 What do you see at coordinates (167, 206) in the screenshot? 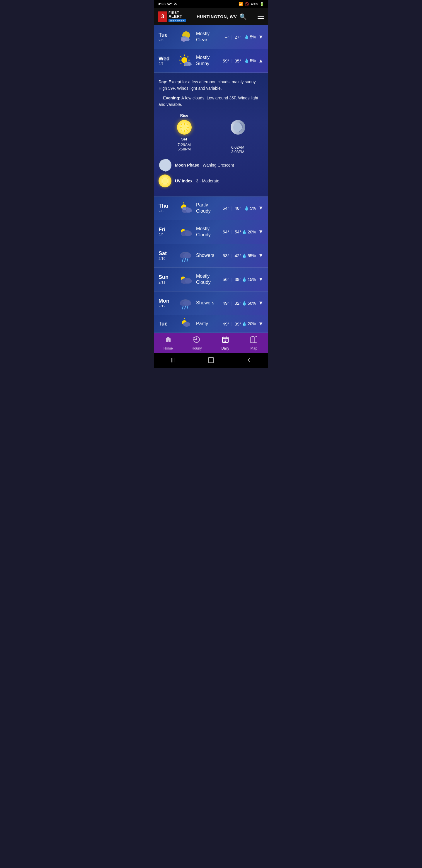
I see `day-name: Thu` at bounding box center [167, 206].